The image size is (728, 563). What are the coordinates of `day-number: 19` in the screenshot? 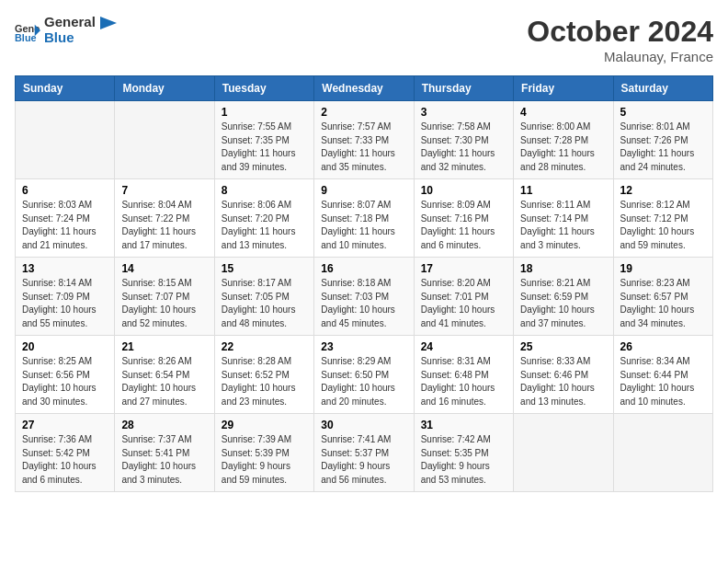 It's located at (664, 269).